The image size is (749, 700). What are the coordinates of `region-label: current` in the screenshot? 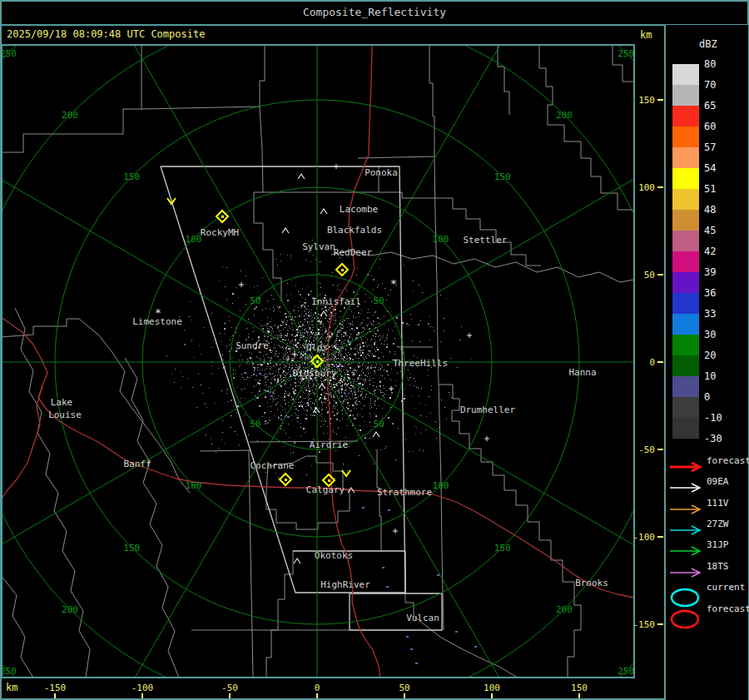 It's located at (726, 588).